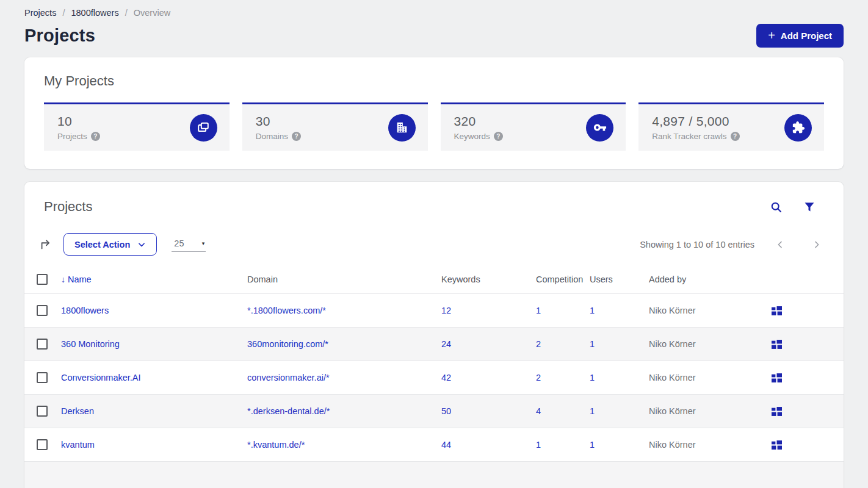  Describe the element at coordinates (63, 279) in the screenshot. I see `sort-desc-icon: ↓` at that location.